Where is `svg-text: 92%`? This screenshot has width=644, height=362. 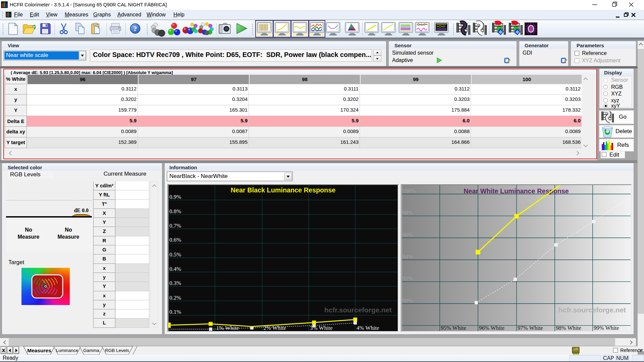
svg-text: 92% is located at coordinates (408, 278).